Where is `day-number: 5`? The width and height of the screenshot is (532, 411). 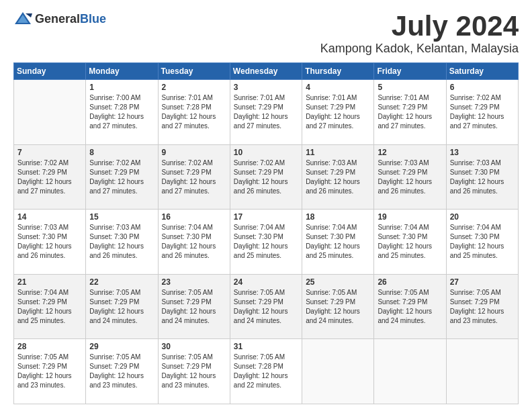 day-number: 5 is located at coordinates (410, 87).